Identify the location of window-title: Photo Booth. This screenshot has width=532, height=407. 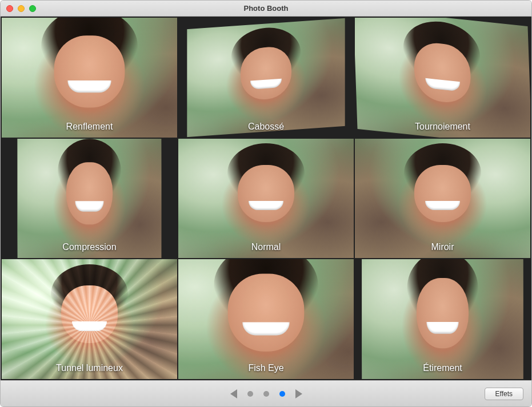
(266, 8).